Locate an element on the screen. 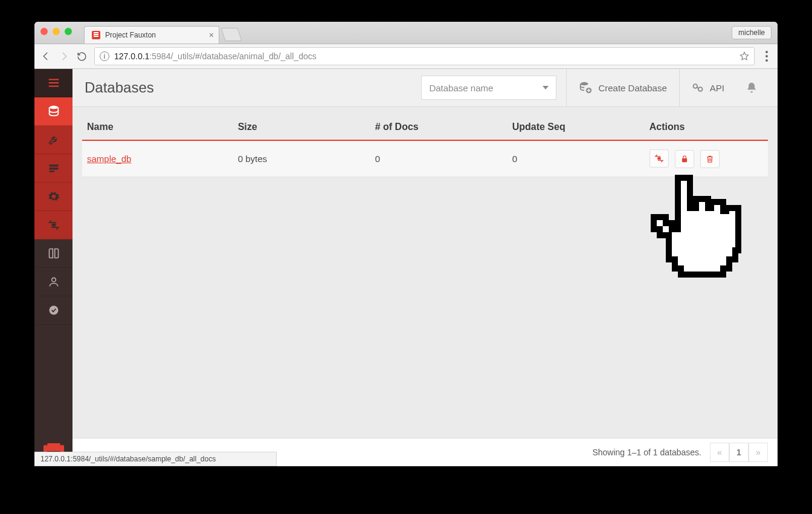 This screenshot has width=812, height=514. create-database-button: Create Database is located at coordinates (622, 88).